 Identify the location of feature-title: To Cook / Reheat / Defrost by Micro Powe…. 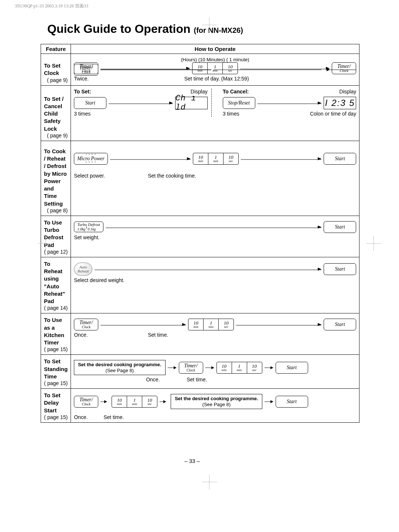
(56, 178).